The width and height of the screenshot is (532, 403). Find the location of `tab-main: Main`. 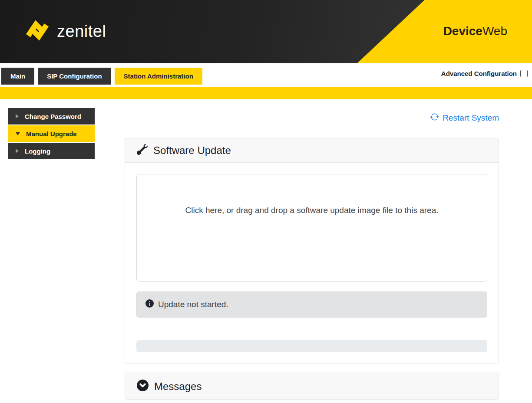

tab-main: Main is located at coordinates (18, 76).